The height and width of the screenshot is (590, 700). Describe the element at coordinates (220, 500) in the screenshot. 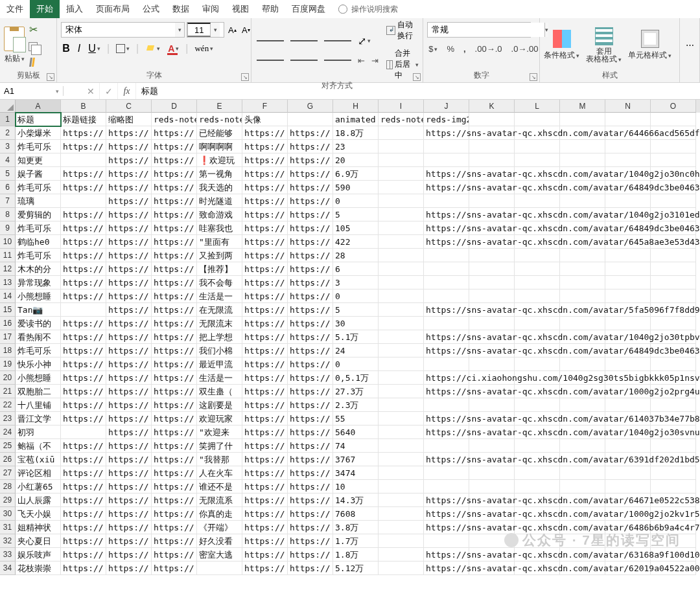

I see `cell: 无限流系` at that location.